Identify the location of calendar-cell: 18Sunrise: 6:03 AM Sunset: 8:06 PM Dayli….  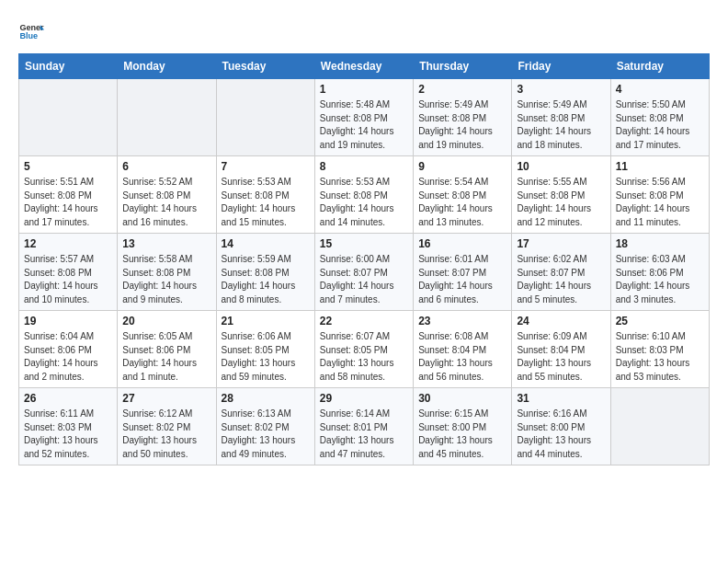
(660, 272).